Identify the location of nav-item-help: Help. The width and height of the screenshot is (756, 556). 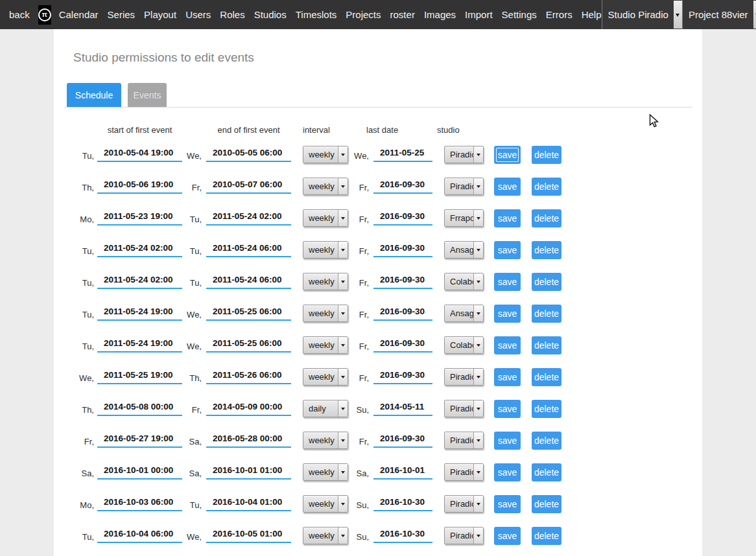
(591, 14).